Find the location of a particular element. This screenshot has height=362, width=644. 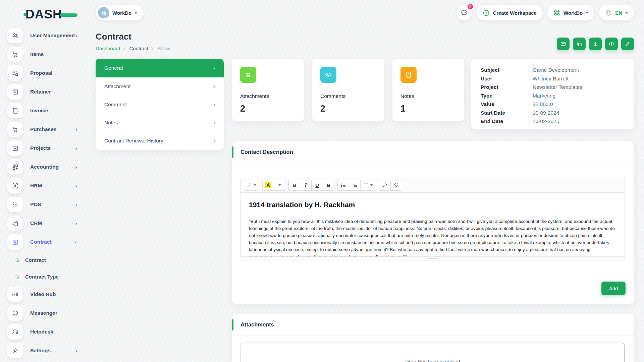

breadcrumb: Dashboard › Contract › Show is located at coordinates (133, 48).